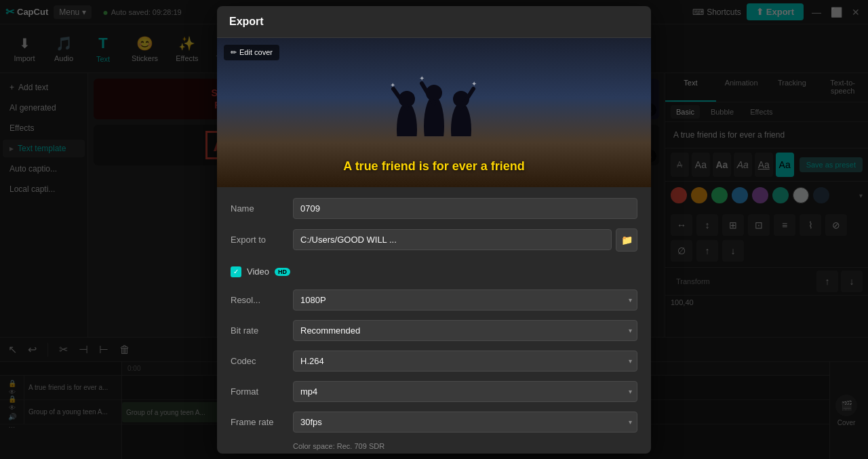  What do you see at coordinates (258, 392) in the screenshot?
I see `format-label: Format` at bounding box center [258, 392].